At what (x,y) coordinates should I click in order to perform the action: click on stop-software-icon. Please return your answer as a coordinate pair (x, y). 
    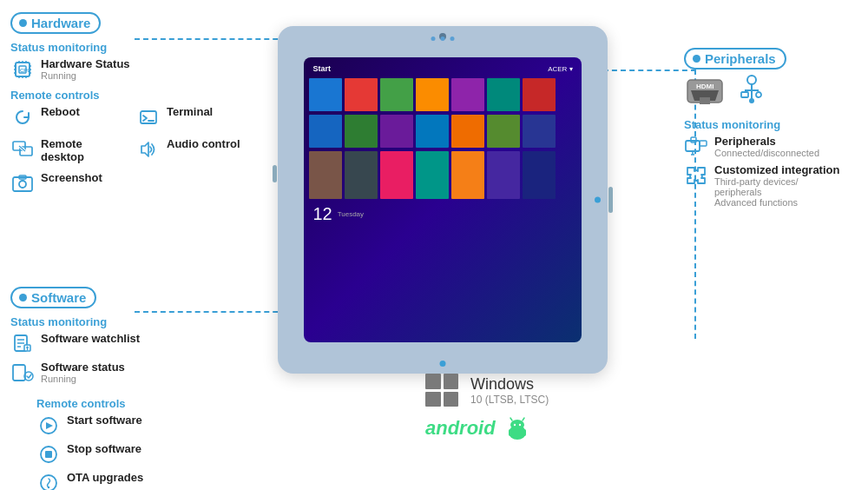
    Looking at the image, I should click on (49, 454).